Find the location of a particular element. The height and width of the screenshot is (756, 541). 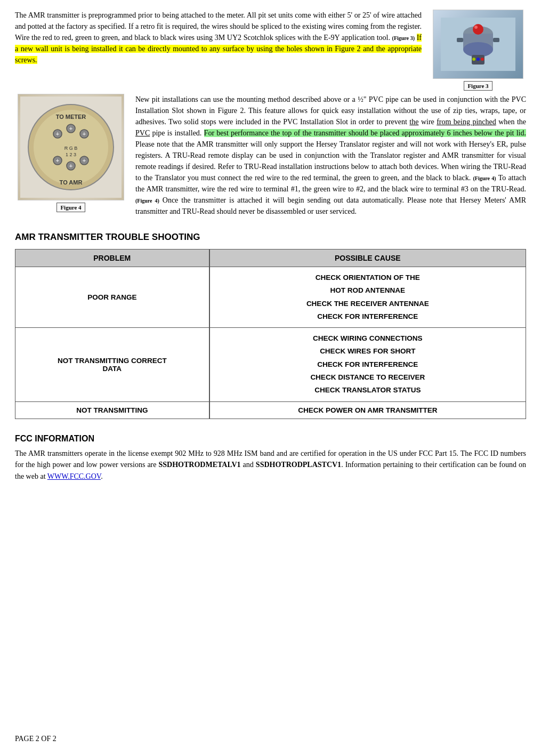

fcc-heading: FCC INFORMATION is located at coordinates (271, 439).